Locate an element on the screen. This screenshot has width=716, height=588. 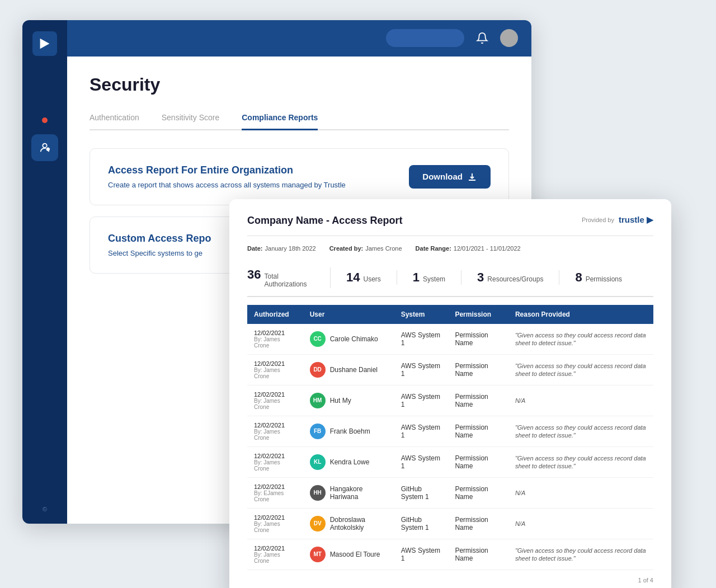
meta-range-label: Date Range: is located at coordinates (434, 248).